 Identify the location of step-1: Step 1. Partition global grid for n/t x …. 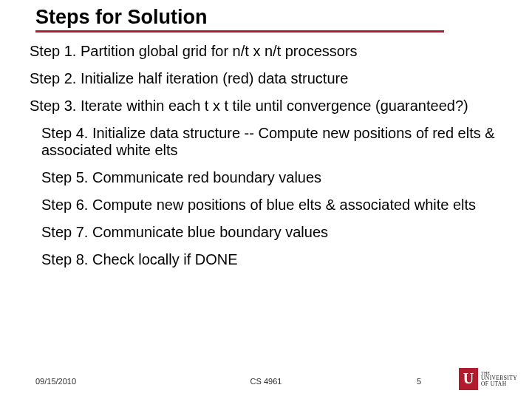
(266, 52).